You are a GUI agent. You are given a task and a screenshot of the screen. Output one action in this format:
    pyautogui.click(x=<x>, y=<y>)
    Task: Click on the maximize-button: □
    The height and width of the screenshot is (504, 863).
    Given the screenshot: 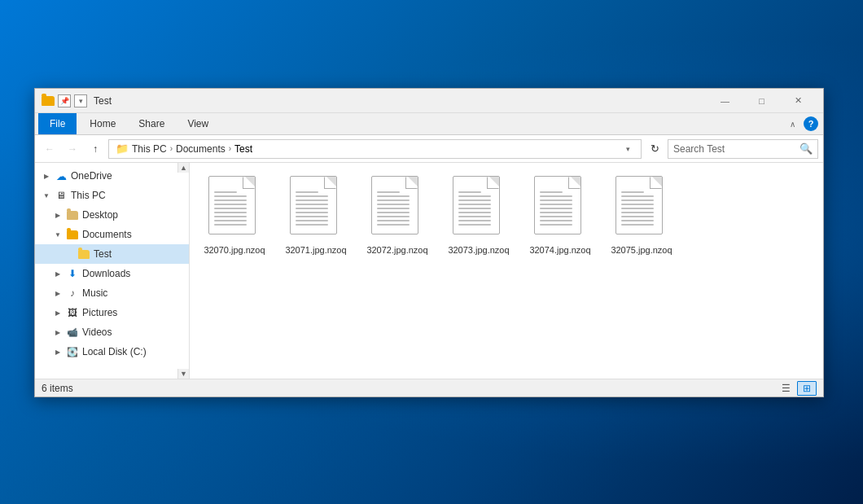 What is the action you would take?
    pyautogui.click(x=762, y=101)
    